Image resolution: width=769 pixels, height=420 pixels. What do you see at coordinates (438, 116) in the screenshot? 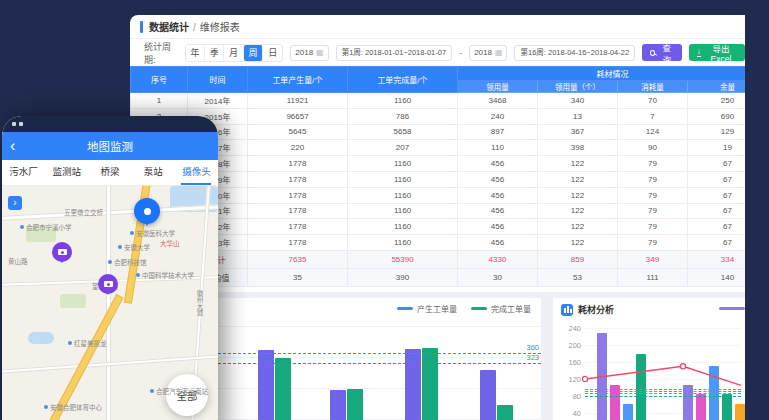
I see `table-row: 22015年96657786240137690` at bounding box center [438, 116].